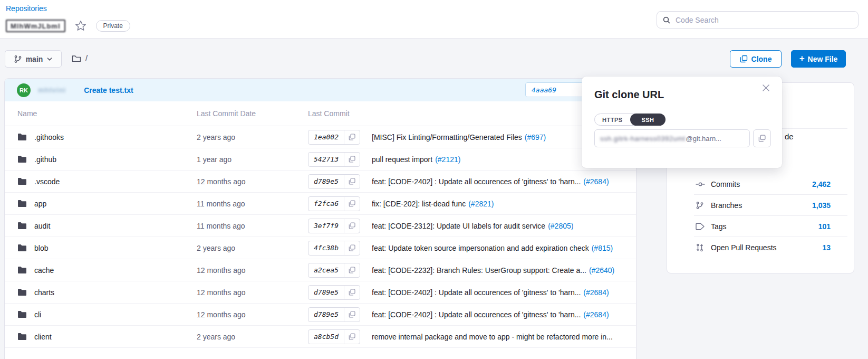 This screenshot has height=359, width=868. I want to click on pr-link: (#2821), so click(481, 204).